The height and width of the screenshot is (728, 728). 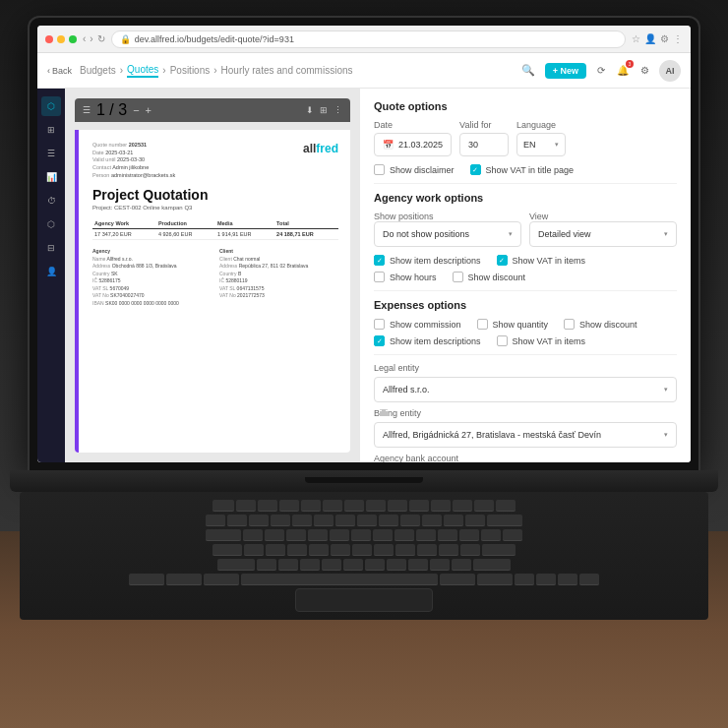 What do you see at coordinates (51, 248) in the screenshot?
I see `sidebar-item-layers: ⊟` at bounding box center [51, 248].